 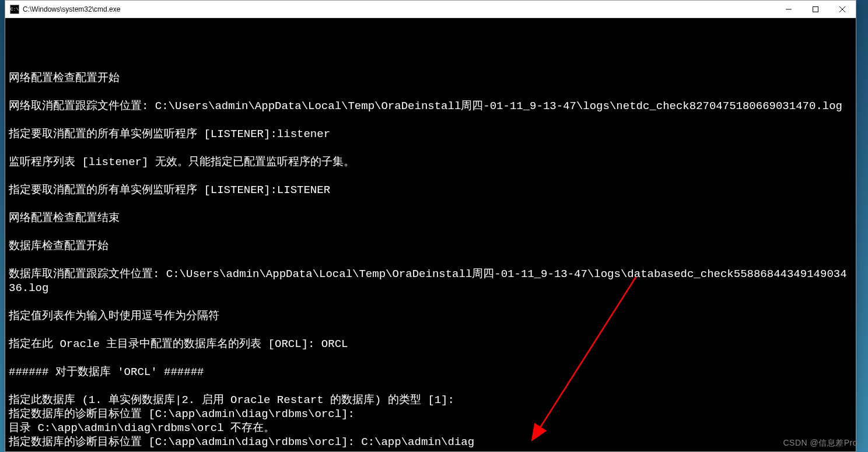 What do you see at coordinates (816, 9) in the screenshot?
I see `maximize-icon` at bounding box center [816, 9].